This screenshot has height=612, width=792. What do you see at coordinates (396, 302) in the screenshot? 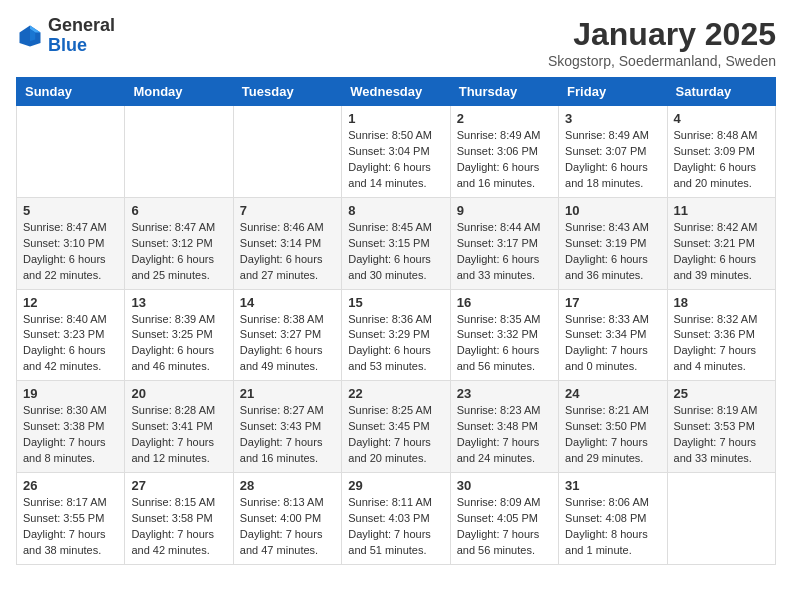
I see `day-number: 15` at bounding box center [396, 302].